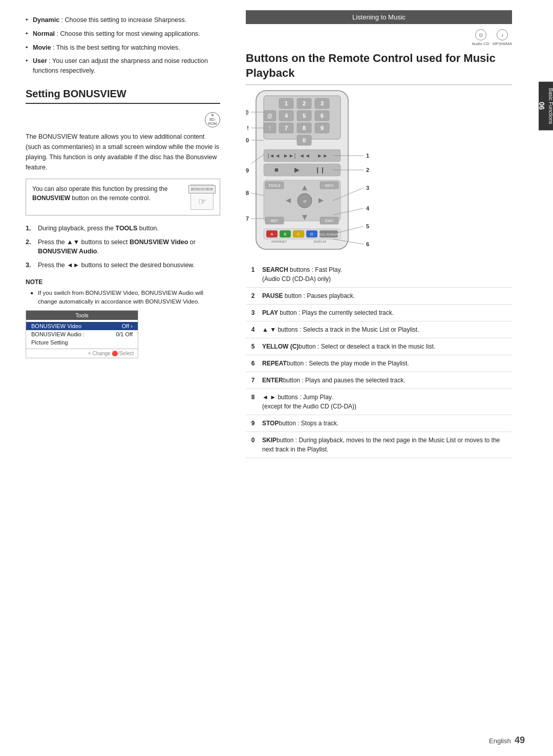 This screenshot has width=553, height=756. What do you see at coordinates (109, 193) in the screenshot?
I see `info-box-text: You can also operate this function by pr…` at bounding box center [109, 193].